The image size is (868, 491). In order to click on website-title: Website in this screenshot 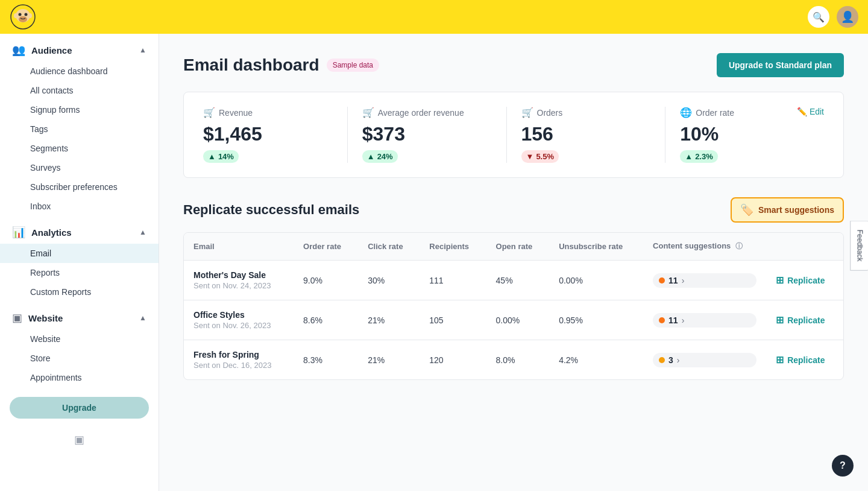, I will do `click(46, 318)`.